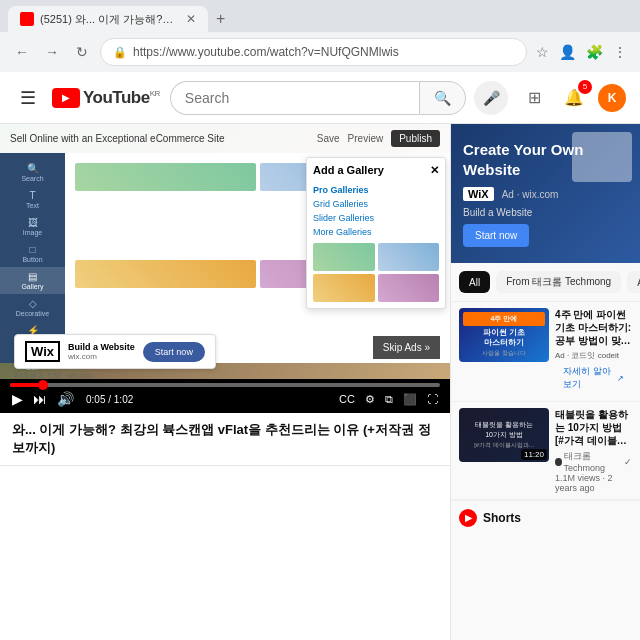 This screenshot has height=640, width=640. Describe the element at coordinates (225, 138) in the screenshot. I see `wix-header: Sell Online with an Exceptional eCommerc…` at that location.